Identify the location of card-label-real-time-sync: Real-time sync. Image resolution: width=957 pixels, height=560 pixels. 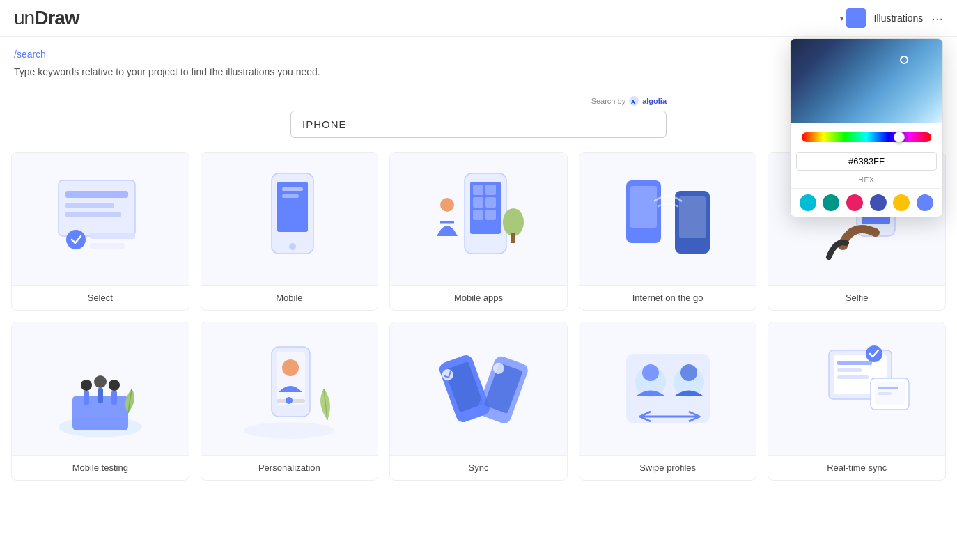
(857, 467).